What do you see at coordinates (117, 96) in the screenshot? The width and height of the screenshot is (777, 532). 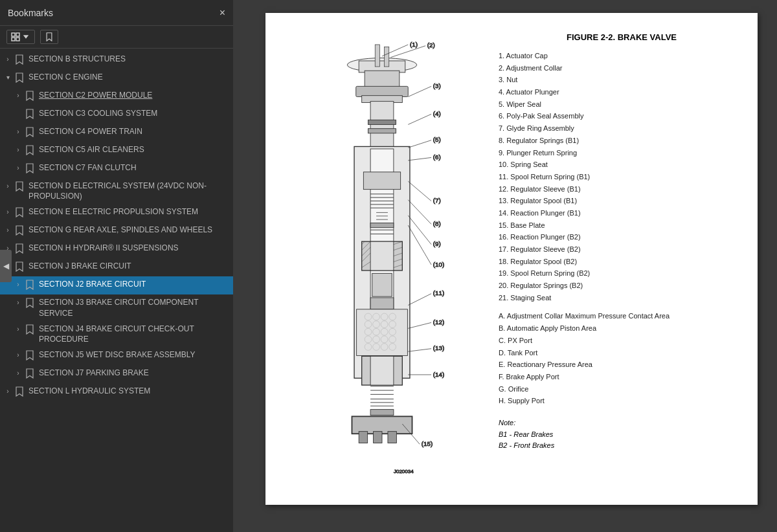 I see `sidebar-item-section-c2: ›SECTION C2 POWER MODULE` at bounding box center [117, 96].